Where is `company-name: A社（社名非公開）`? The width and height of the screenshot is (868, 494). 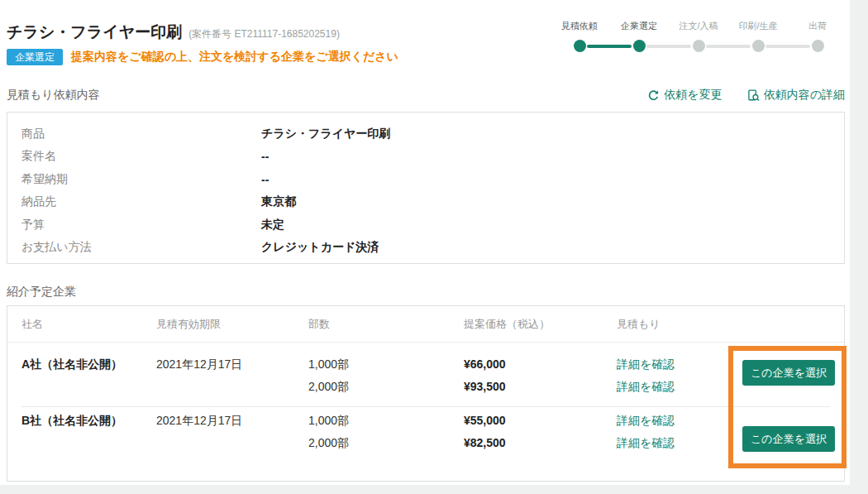 company-name: A社（社名非公開） is located at coordinates (89, 376).